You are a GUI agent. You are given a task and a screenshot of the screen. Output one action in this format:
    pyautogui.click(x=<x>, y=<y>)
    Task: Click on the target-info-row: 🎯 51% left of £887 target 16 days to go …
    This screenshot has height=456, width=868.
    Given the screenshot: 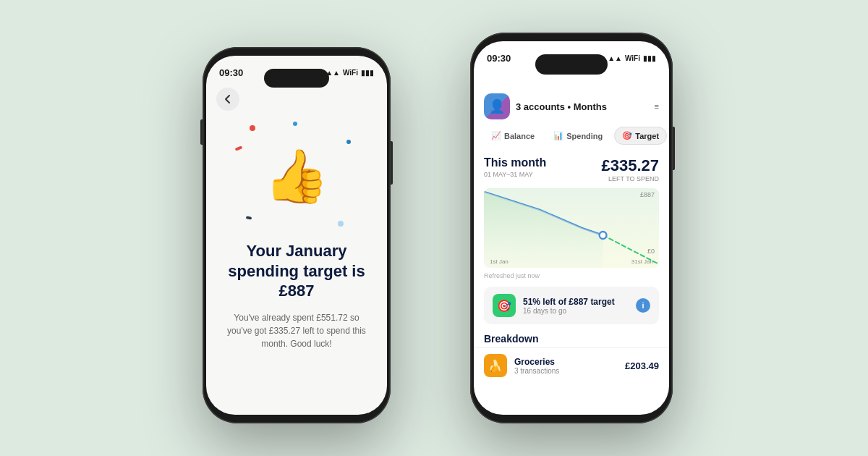 What is the action you would take?
    pyautogui.click(x=571, y=305)
    